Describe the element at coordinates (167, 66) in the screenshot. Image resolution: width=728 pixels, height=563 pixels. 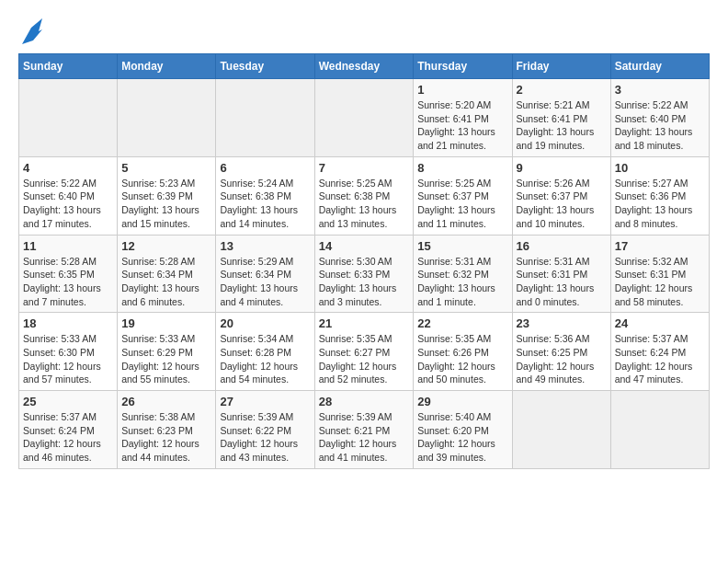
I see `calendar-header-monday: Monday` at that location.